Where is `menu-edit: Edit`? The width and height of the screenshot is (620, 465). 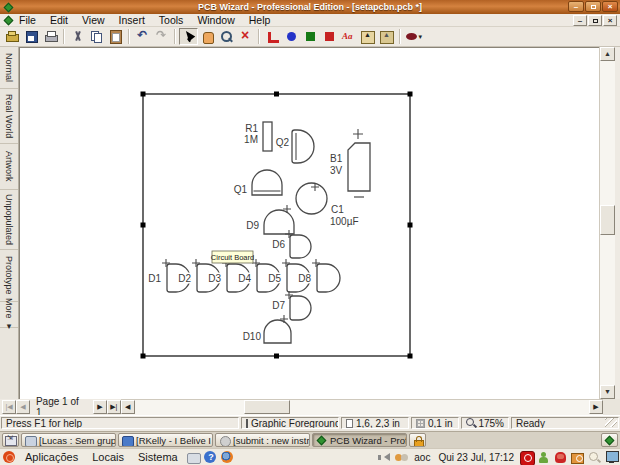 menu-edit: Edit is located at coordinates (59, 20).